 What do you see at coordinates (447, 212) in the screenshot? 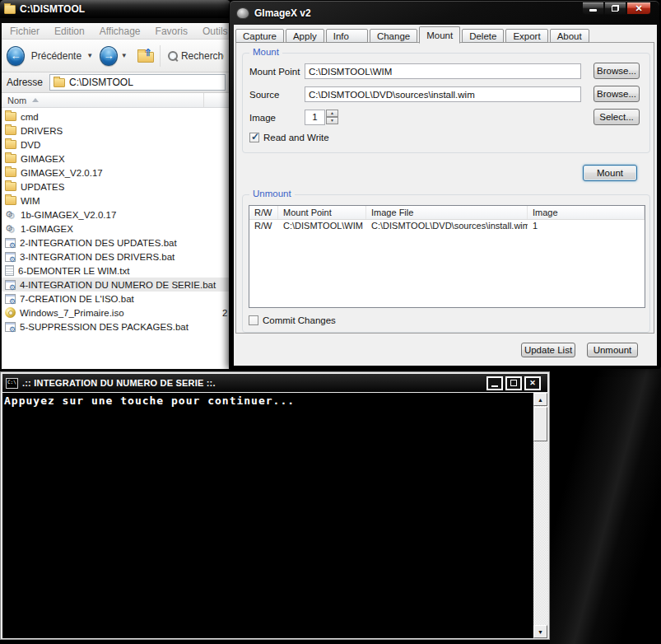
I see `column-image-file: Image File` at bounding box center [447, 212].